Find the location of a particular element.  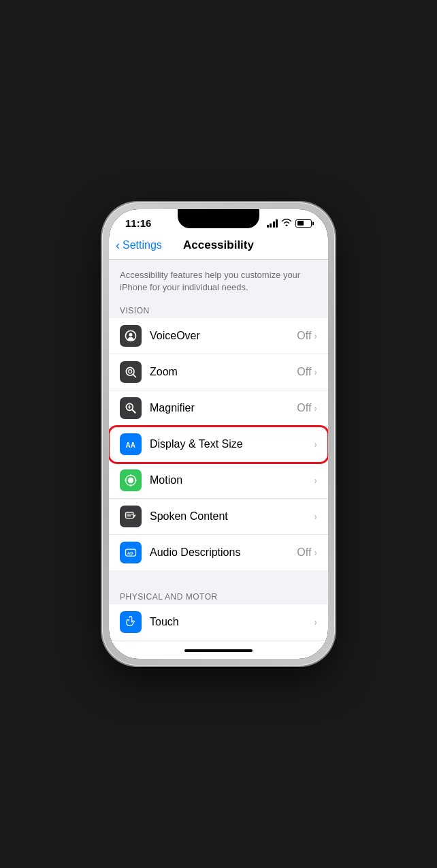

face-id-attention-item: Face ID & Attention › is located at coordinates (218, 642).